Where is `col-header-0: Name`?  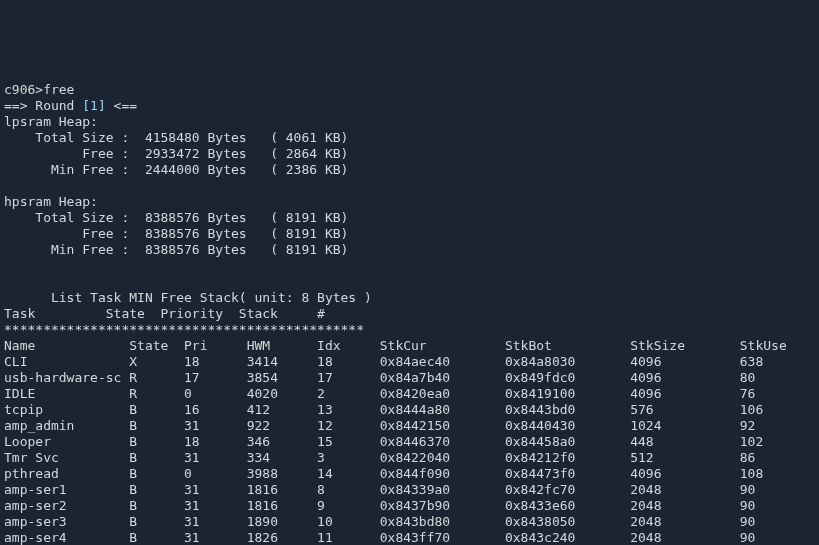
col-header-0: Name is located at coordinates (66, 346).